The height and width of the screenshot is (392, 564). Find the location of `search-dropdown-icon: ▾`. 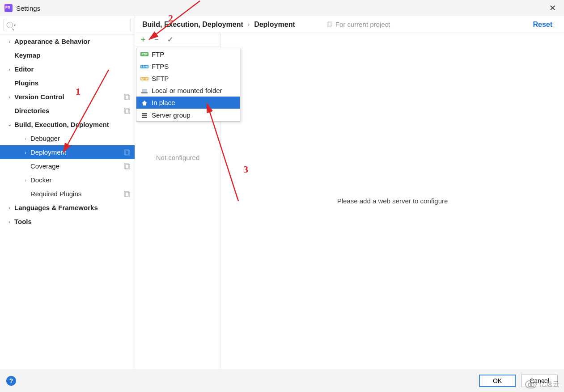

search-dropdown-icon: ▾ is located at coordinates (15, 25).